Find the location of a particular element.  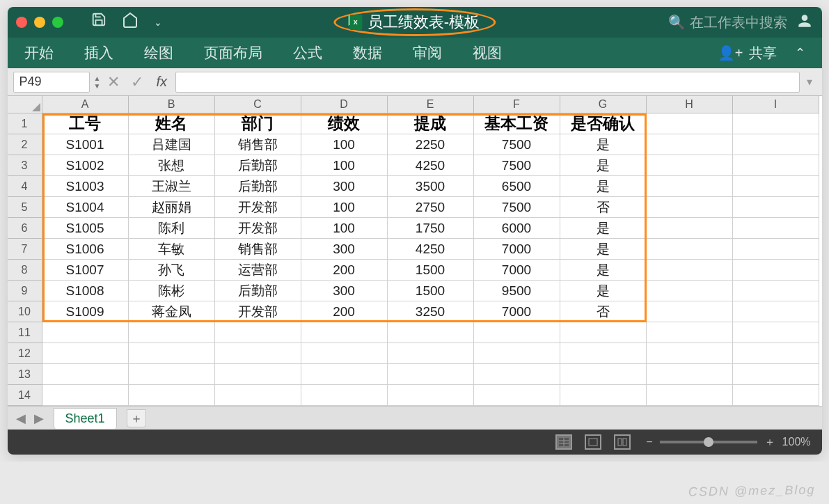

cell: 姓名 is located at coordinates (172, 124).